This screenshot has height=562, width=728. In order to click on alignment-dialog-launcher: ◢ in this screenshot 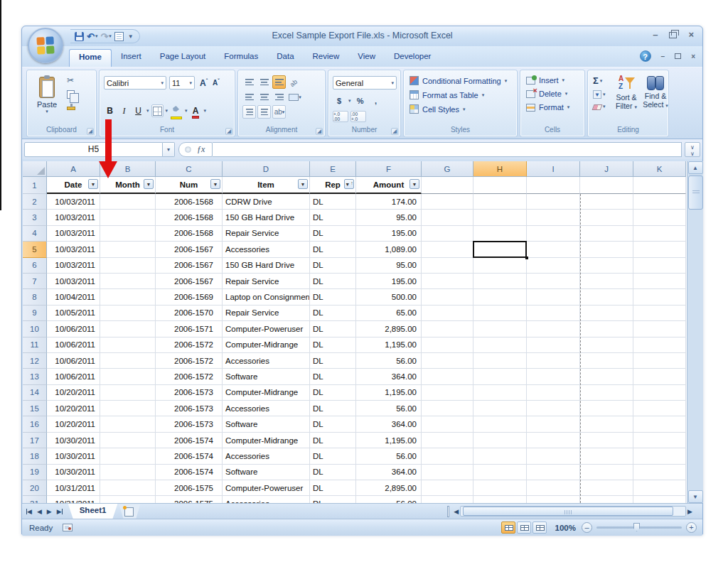, I will do `click(319, 131)`.